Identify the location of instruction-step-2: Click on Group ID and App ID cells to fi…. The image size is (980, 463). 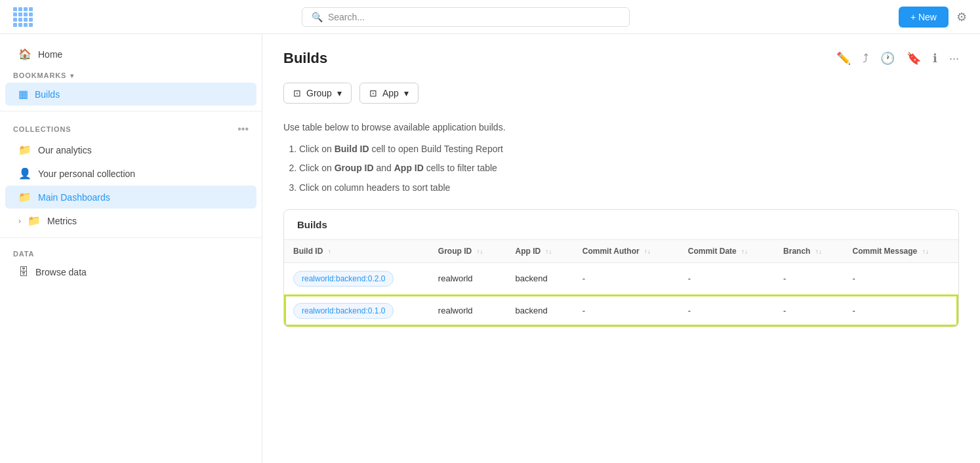
(629, 168).